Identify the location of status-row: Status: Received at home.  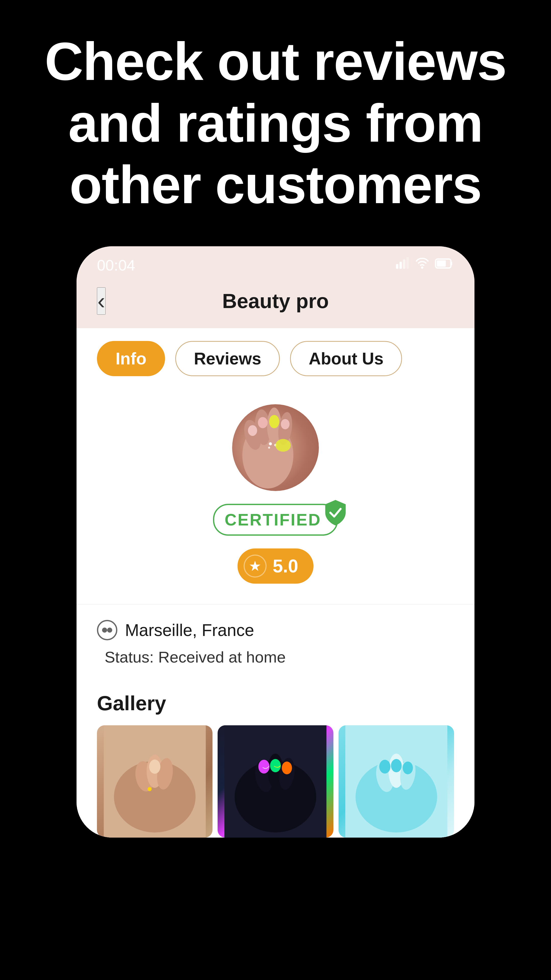
(275, 657).